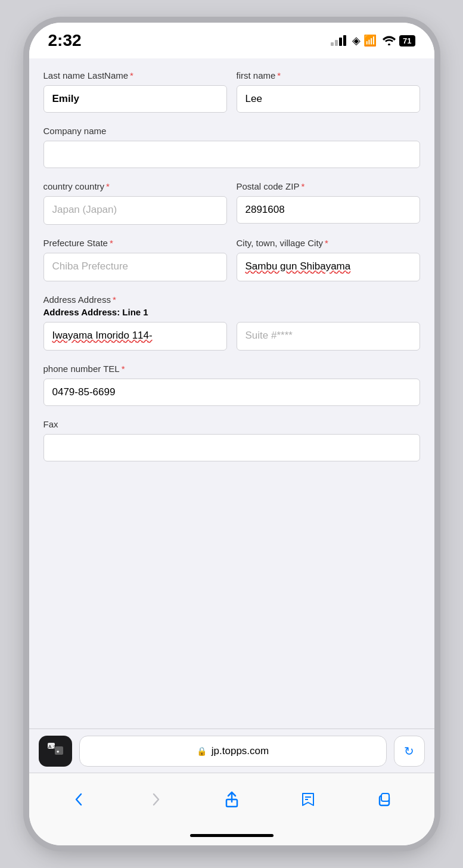 The height and width of the screenshot is (868, 463). What do you see at coordinates (111, 243) in the screenshot?
I see `prefecture-required: *` at bounding box center [111, 243].